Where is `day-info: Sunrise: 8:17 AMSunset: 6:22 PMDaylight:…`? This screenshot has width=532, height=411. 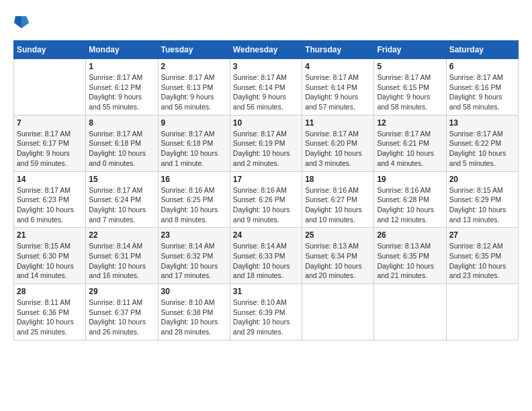
day-info: Sunrise: 8:17 AMSunset: 6:22 PMDaylight:… is located at coordinates (482, 149).